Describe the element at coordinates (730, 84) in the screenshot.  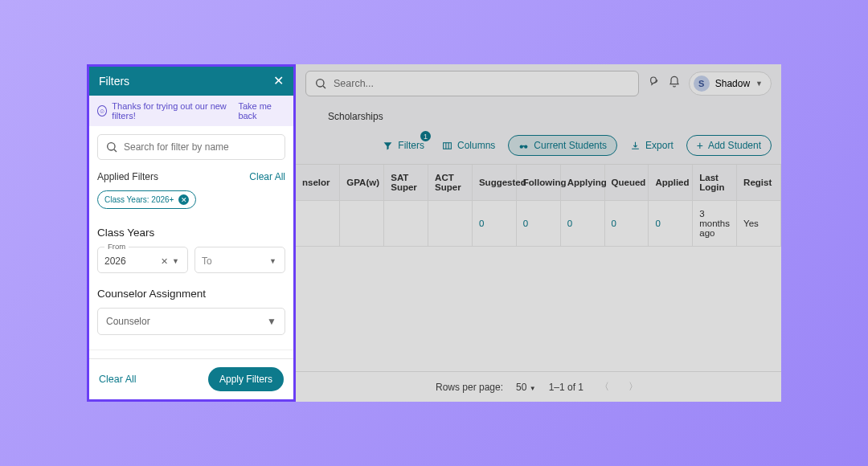
I see `user-menu: S Shadow ▼` at that location.